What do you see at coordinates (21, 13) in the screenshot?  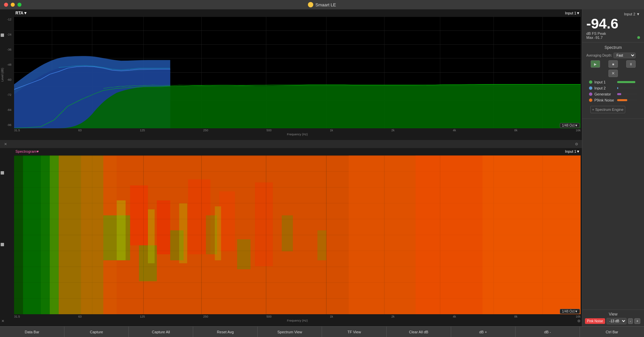 I see `rta-label: RTA▼` at bounding box center [21, 13].